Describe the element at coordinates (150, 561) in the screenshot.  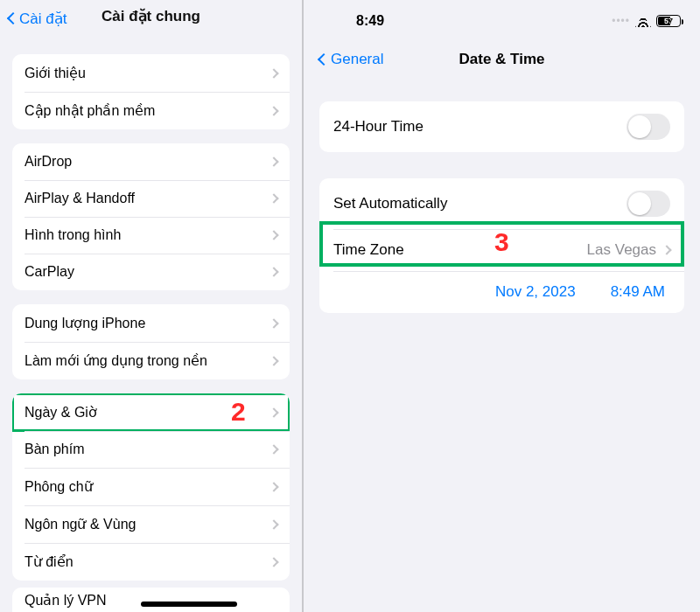
I see `row-dictionary: Từ điển` at that location.